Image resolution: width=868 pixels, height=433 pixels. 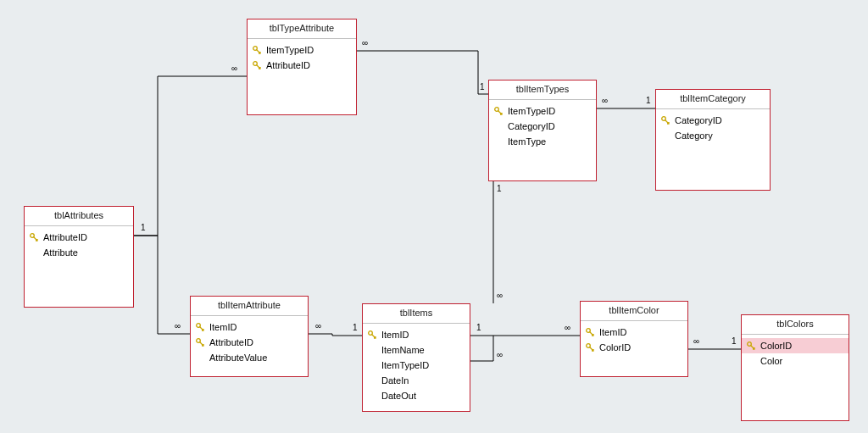 What do you see at coordinates (422, 73) in the screenshot?
I see `rel-typeattribute-itemtypes` at bounding box center [422, 73].